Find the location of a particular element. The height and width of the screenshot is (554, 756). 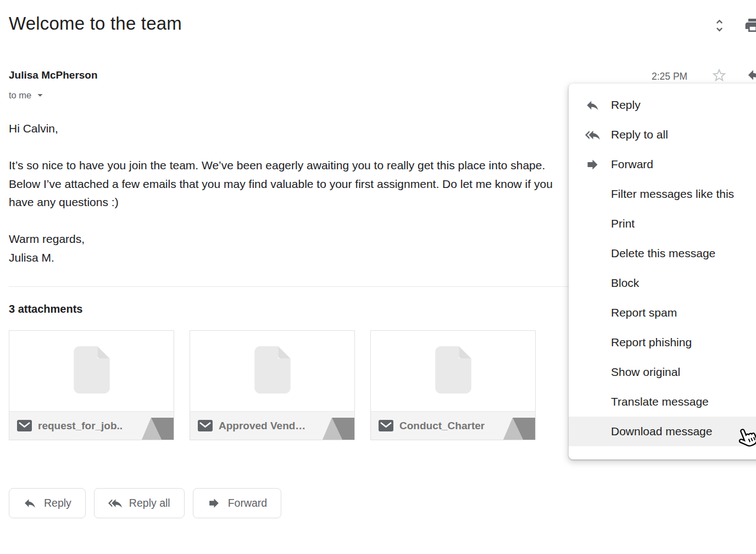

attachment-name: Approved Vend… is located at coordinates (262, 426).